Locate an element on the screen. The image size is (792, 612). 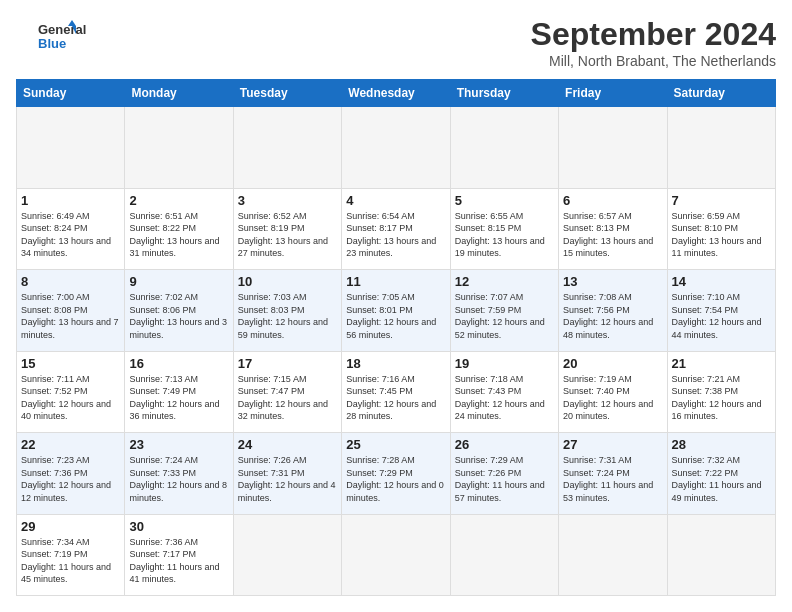
day-info: Sunrise: 7:26 AMSunset: 7:31 PMDaylight:… is located at coordinates (288, 479).